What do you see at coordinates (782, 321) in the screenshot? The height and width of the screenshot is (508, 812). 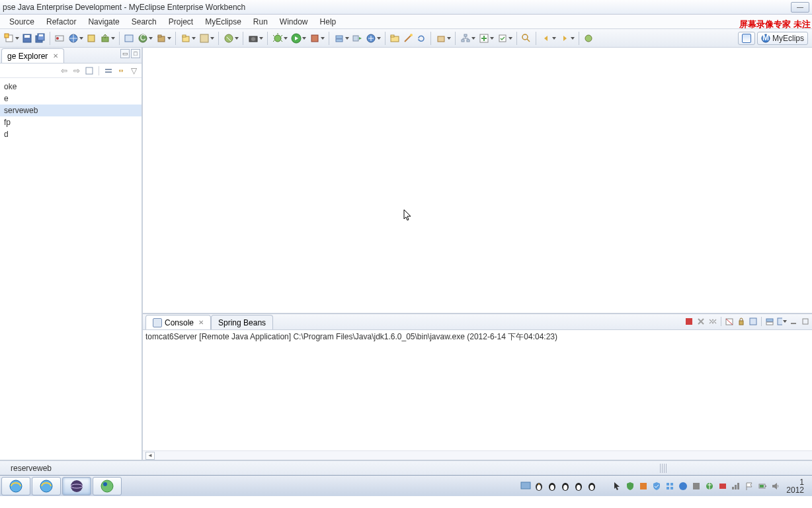 I see `open-console-button` at bounding box center [782, 321].